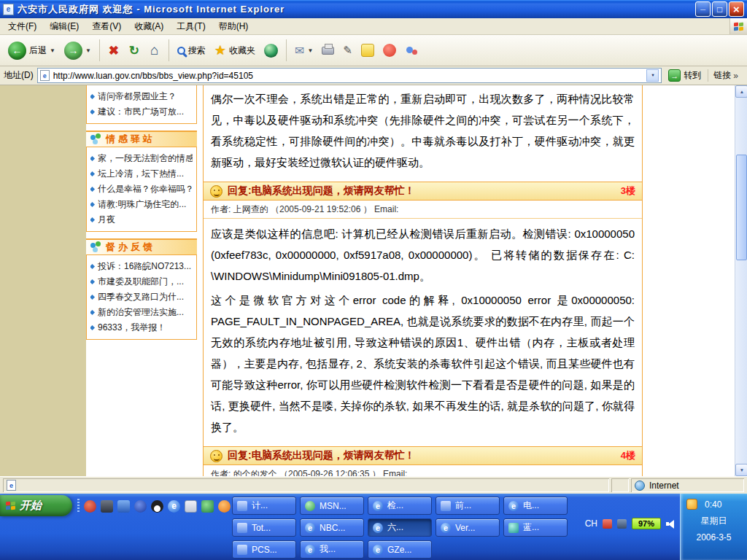 This screenshot has width=747, height=560. I want to click on sidebar-topic-link: 建议：市民广场可放..., so click(142, 112).